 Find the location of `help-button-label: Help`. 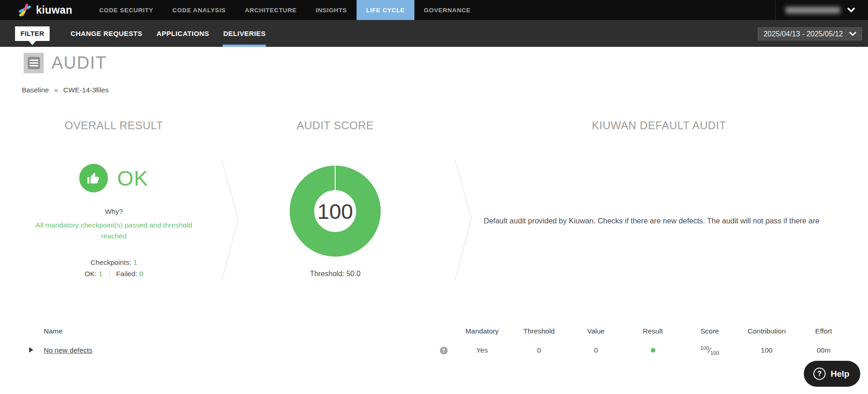

help-button-label: Help is located at coordinates (840, 374).